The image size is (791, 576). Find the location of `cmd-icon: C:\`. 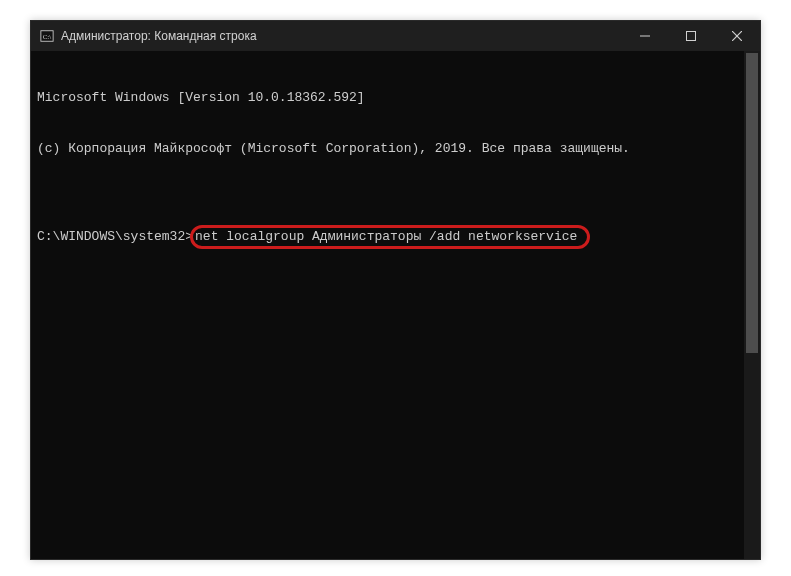

cmd-icon: C:\ is located at coordinates (47, 36).